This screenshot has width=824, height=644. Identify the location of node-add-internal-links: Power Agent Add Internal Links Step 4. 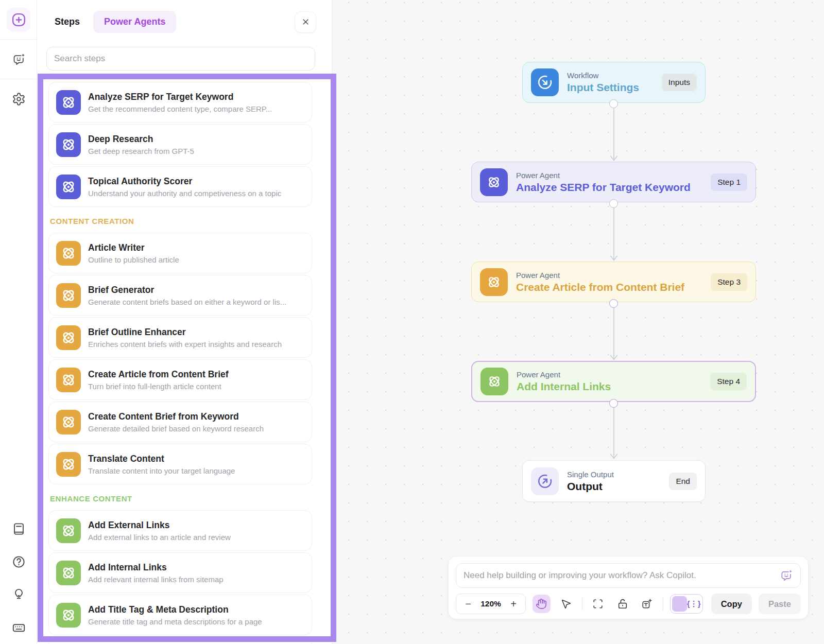
(614, 381).